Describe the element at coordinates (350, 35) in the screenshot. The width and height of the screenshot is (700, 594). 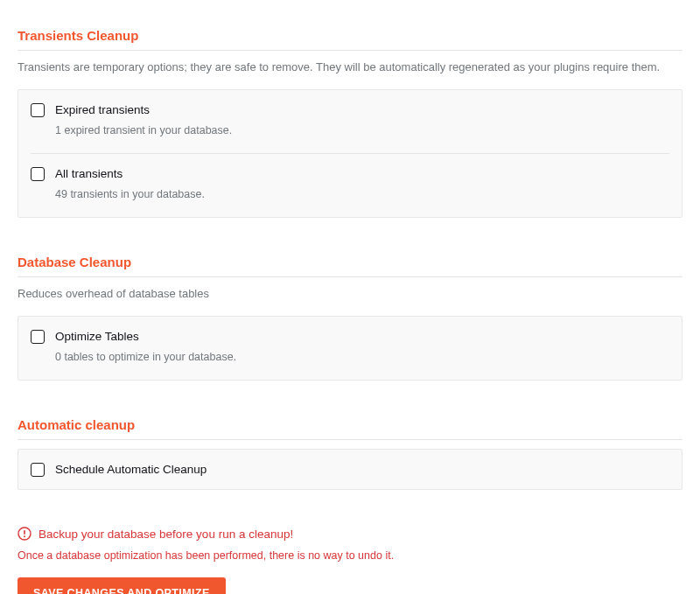
I see `section-title-transients: Transients Cleanup` at that location.